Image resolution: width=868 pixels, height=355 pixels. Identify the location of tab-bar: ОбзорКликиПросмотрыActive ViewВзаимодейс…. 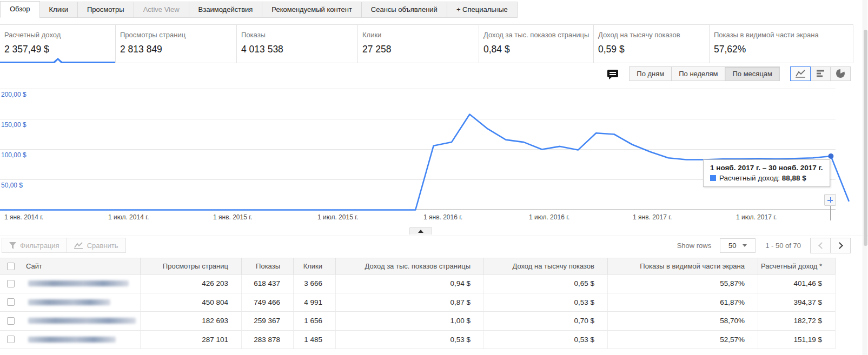
(434, 9).